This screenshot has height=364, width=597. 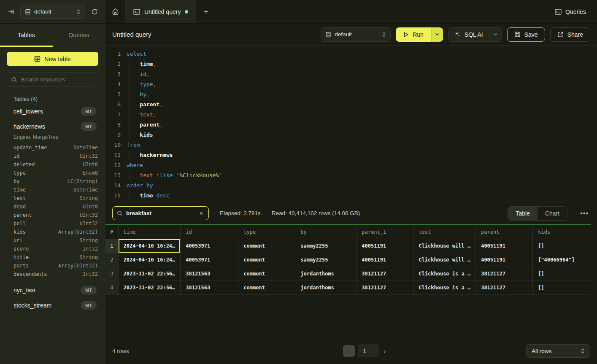 I want to click on column-header-by: by, so click(x=326, y=232).